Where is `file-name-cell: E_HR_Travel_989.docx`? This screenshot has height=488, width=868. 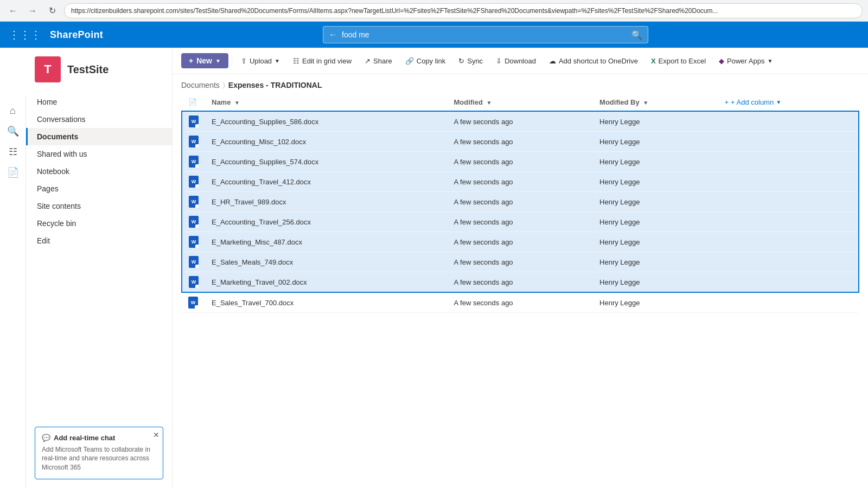
file-name-cell: E_HR_Travel_989.docx is located at coordinates (326, 202).